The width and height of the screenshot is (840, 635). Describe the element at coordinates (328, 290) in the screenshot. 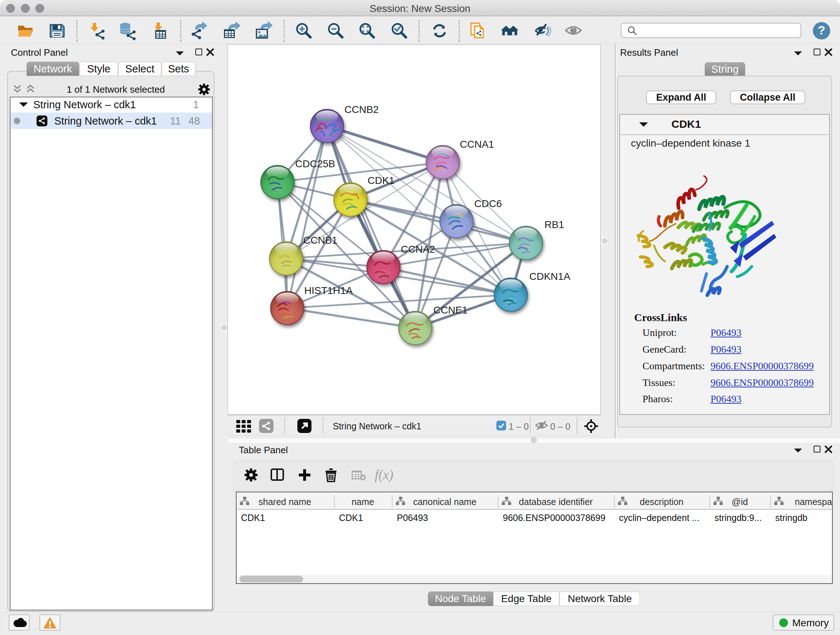

I see `svg-text: HIST1H1A` at that location.